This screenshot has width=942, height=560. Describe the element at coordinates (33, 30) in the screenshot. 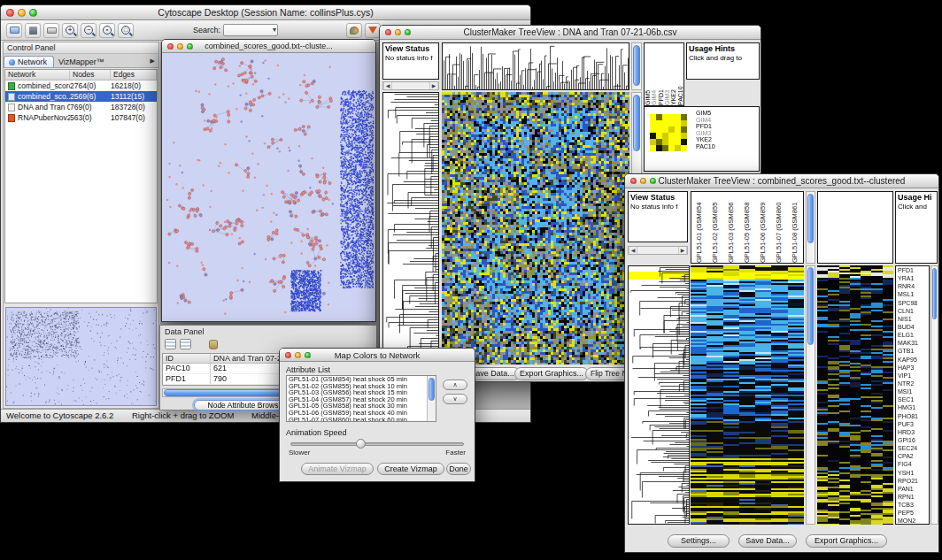

I see `save-session-icon` at that location.